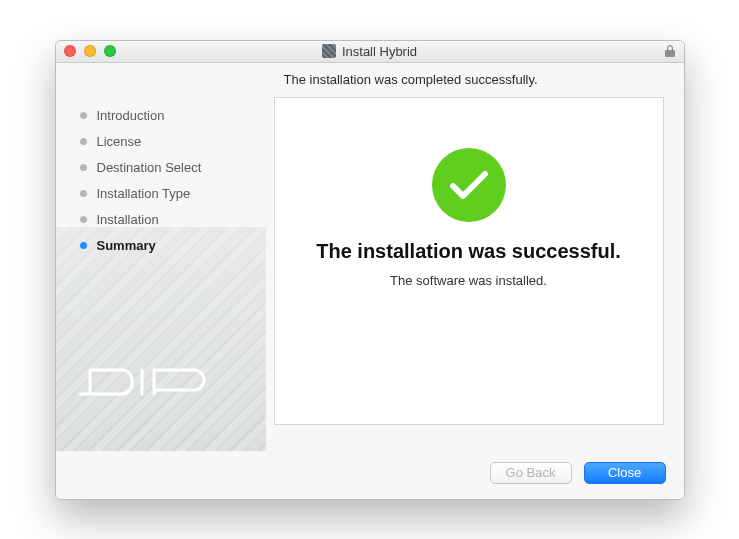 This screenshot has height=539, width=739. Describe the element at coordinates (161, 339) in the screenshot. I see `sidebar-texture` at that location.